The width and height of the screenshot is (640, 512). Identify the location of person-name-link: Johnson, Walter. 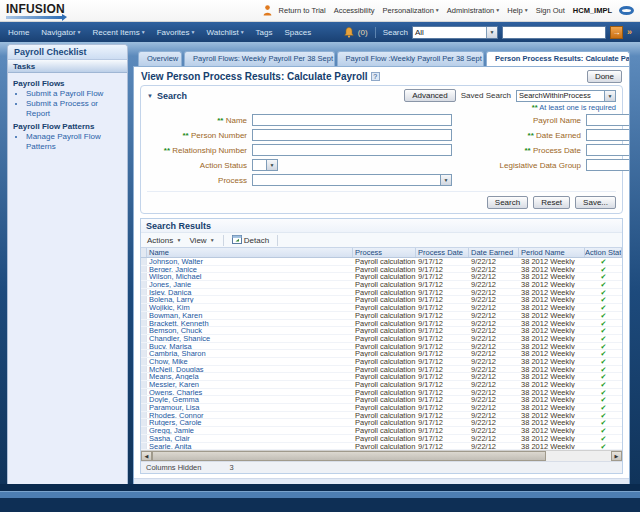
(250, 262).